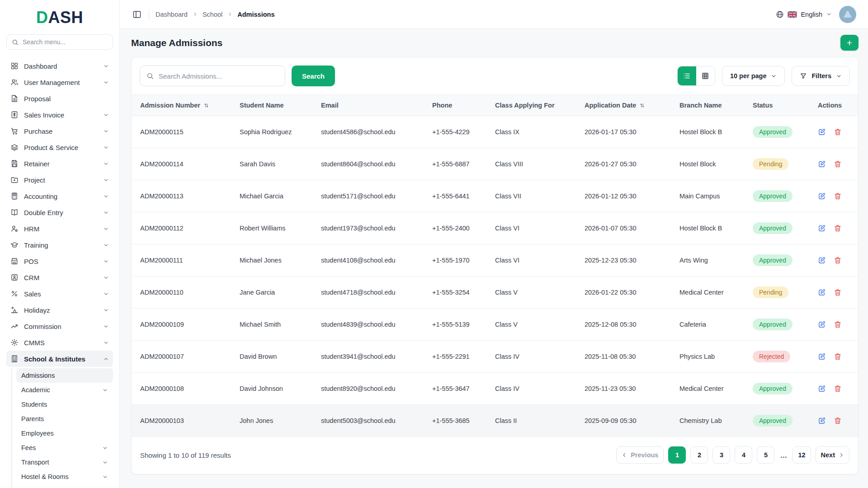  What do you see at coordinates (60, 343) in the screenshot?
I see `sidebar-item-cmms: CMMS` at bounding box center [60, 343].